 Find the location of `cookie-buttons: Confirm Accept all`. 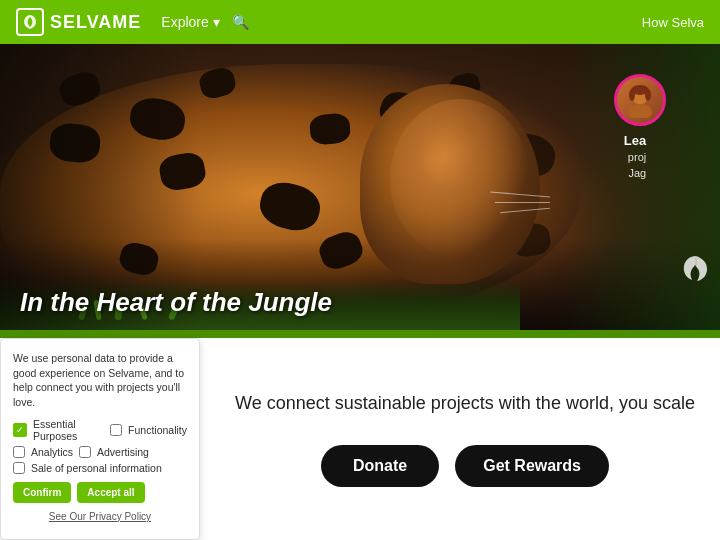

cookie-buttons: Confirm Accept all is located at coordinates (100, 492).